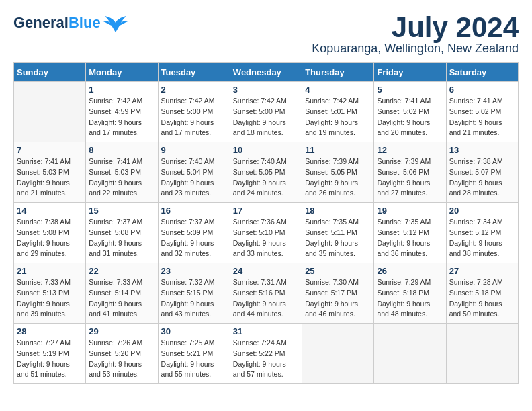  Describe the element at coordinates (122, 211) in the screenshot. I see `day-number: 15` at that location.